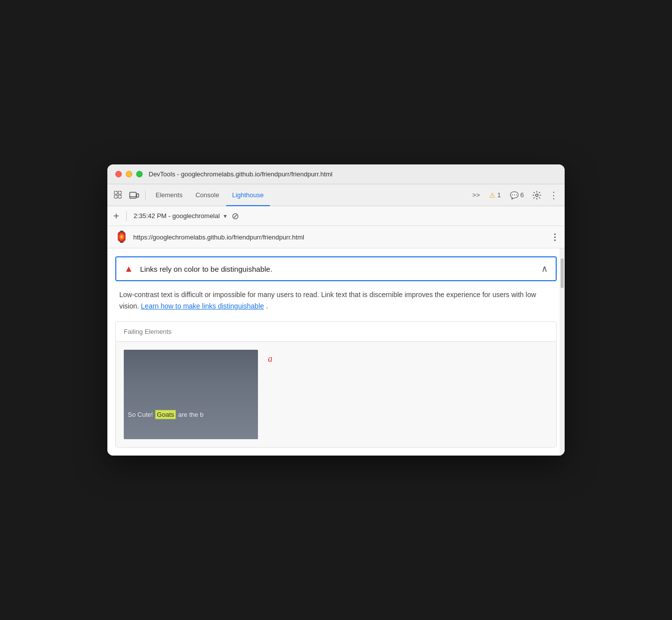 The image size is (672, 620). What do you see at coordinates (225, 216) in the screenshot?
I see `dropdown-arrow-icon: ▾` at bounding box center [225, 216].